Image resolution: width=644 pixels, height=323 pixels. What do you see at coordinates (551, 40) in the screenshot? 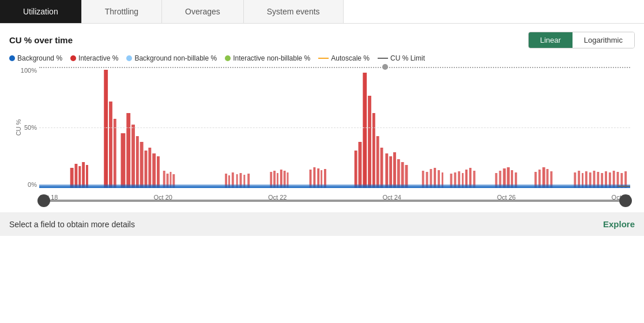
I see `scale-linear-button: Linear` at bounding box center [551, 40].